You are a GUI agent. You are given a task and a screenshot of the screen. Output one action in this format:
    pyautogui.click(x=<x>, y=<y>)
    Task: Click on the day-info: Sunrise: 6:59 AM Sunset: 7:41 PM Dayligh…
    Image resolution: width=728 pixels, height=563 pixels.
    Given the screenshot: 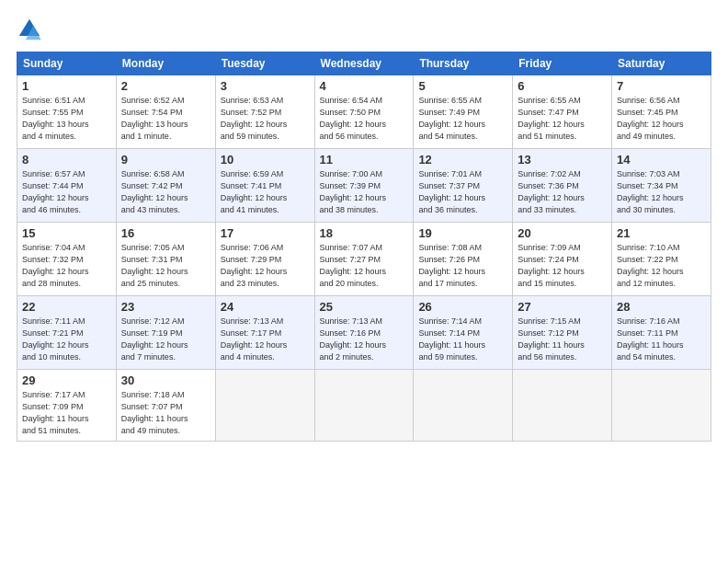 What is the action you would take?
    pyautogui.click(x=265, y=192)
    